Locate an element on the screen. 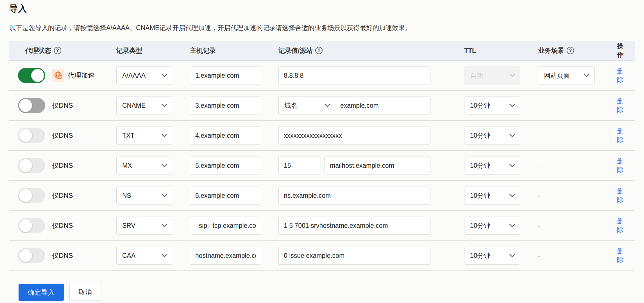 The image size is (644, 303). col-header-record-value-label: 记录值/源站 is located at coordinates (296, 50).